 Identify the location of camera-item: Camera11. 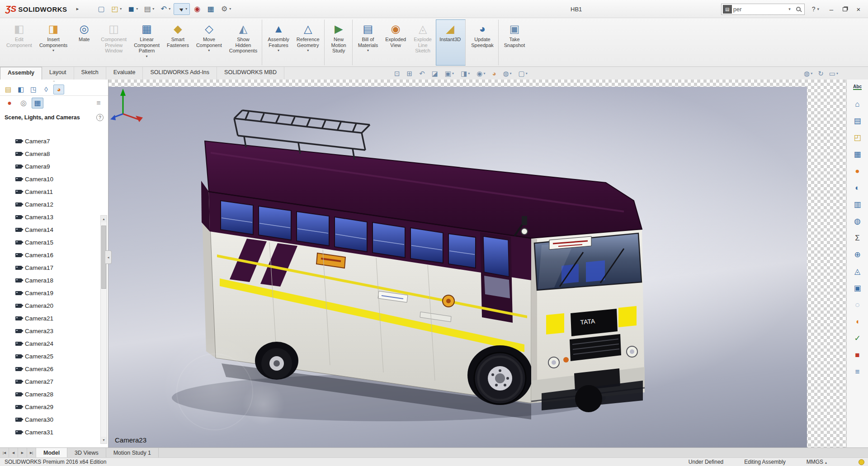
(54, 192).